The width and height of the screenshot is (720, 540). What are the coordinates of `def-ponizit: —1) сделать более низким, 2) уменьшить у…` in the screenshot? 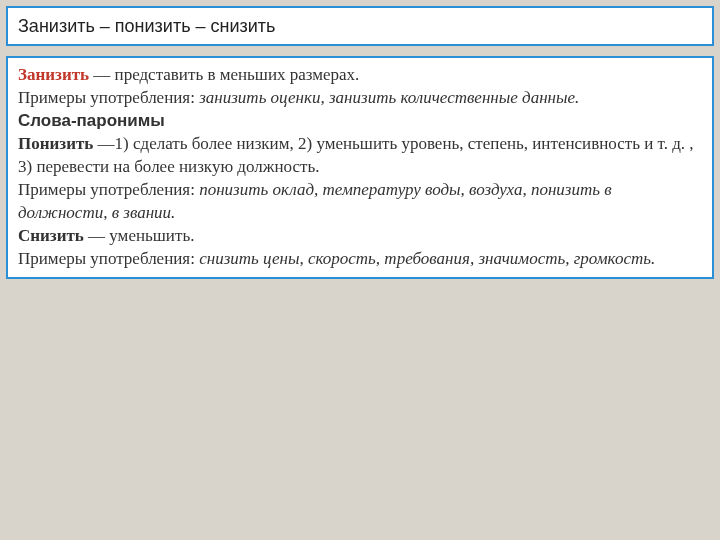 It's located at (356, 155).